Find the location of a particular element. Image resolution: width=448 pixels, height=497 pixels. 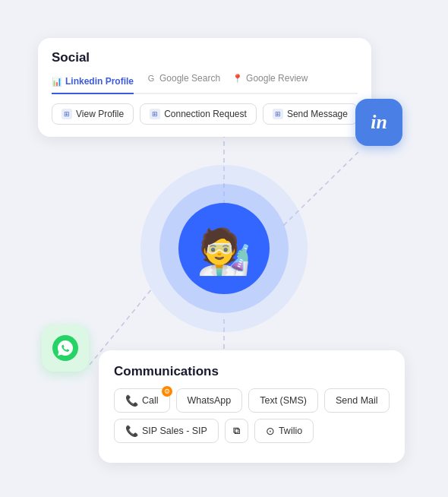

view-profile-button: ⊞ View Profile is located at coordinates (93, 114).